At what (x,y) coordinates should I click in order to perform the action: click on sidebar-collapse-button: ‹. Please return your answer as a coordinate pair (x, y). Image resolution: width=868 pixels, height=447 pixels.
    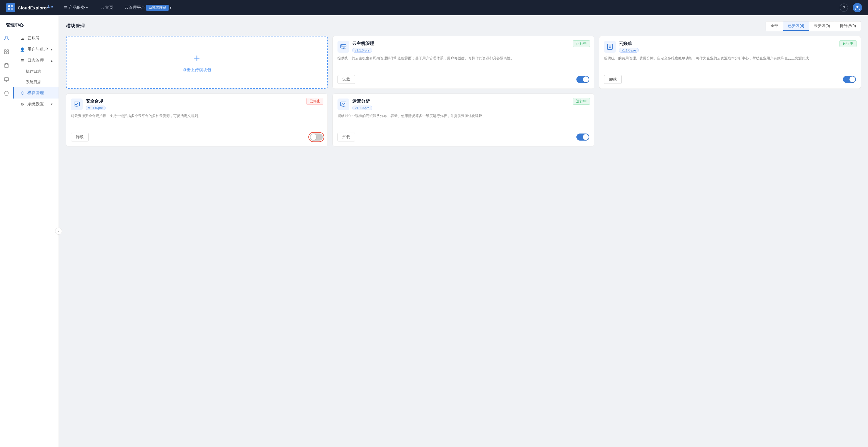
    Looking at the image, I should click on (59, 231).